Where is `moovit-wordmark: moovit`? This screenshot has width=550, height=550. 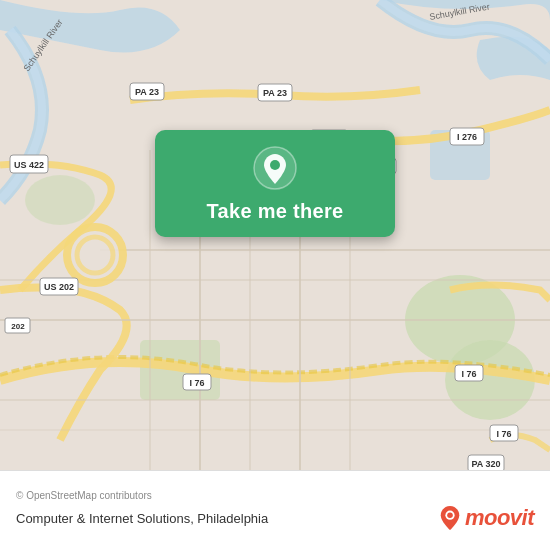
moovit-wordmark: moovit is located at coordinates (500, 518).